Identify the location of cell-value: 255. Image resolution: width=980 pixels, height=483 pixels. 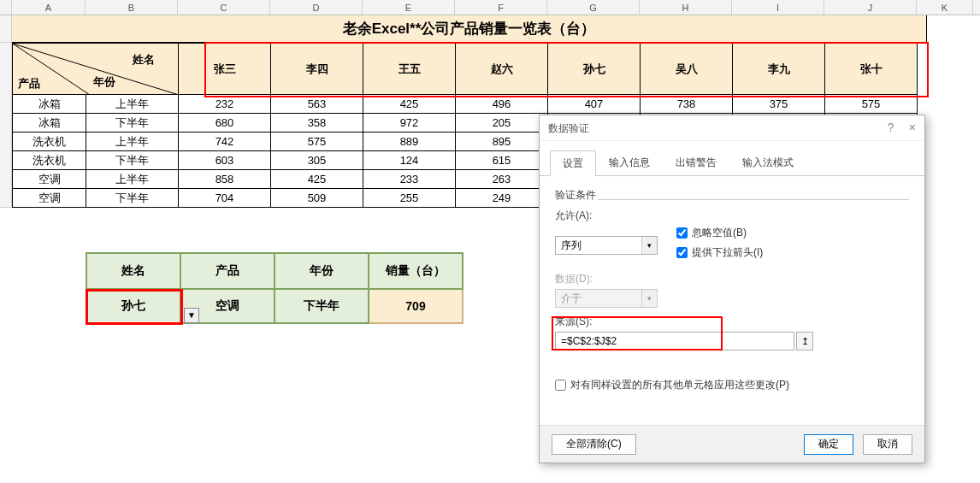
(410, 198).